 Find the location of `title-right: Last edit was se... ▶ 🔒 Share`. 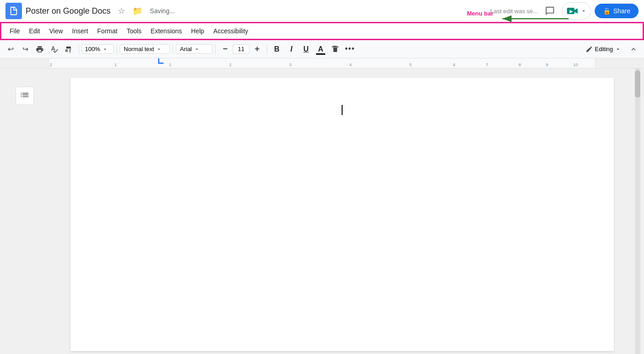

title-right: Last edit was se... ▶ 🔒 Share is located at coordinates (565, 11).